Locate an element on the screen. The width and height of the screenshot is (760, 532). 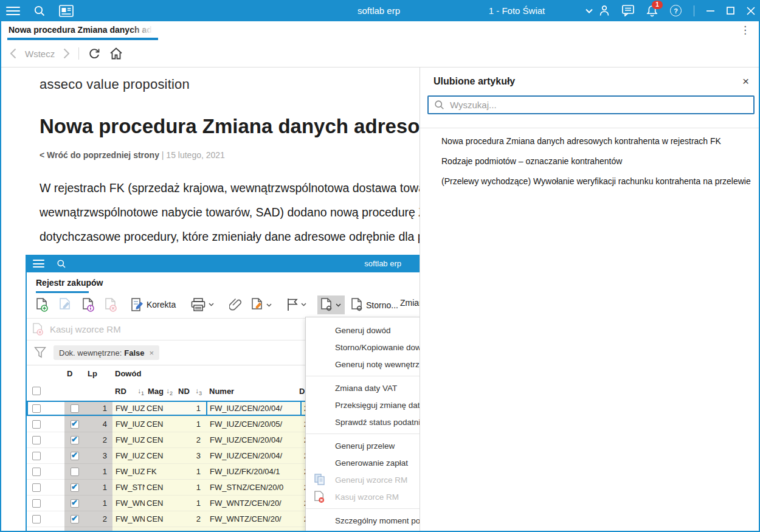
close-icon: × is located at coordinates (745, 81).